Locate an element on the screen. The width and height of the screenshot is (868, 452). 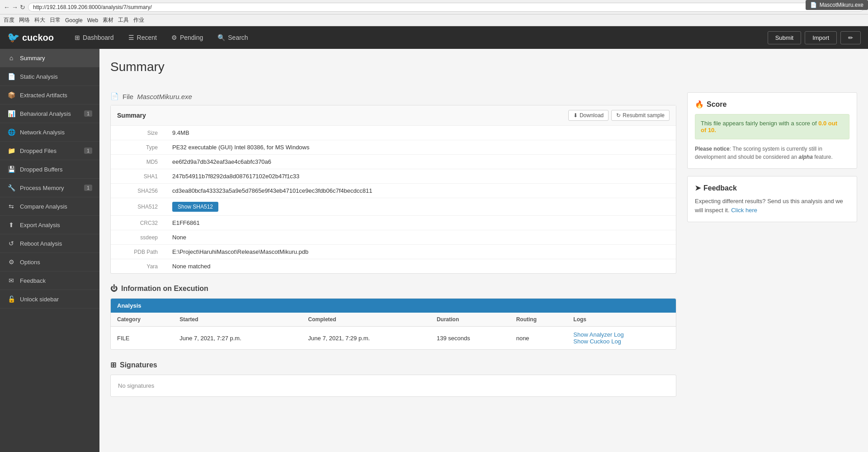
table-row: CRC32E1FF6861 is located at coordinates (393, 223).